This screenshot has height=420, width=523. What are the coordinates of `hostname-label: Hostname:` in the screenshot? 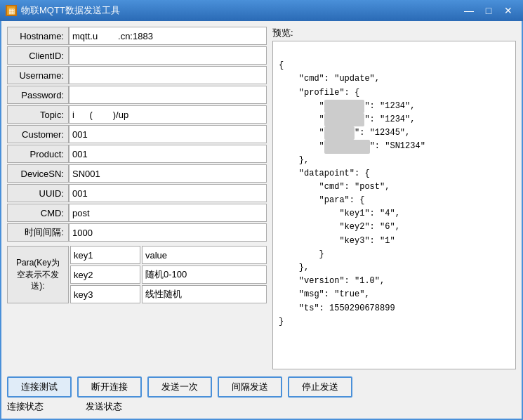 It's located at (38, 36).